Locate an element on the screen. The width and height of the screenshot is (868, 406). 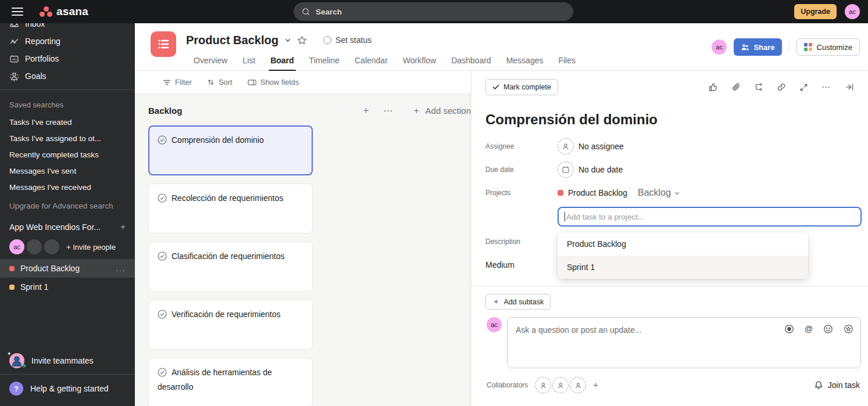
add-task-icon: ＋ is located at coordinates (366, 110).